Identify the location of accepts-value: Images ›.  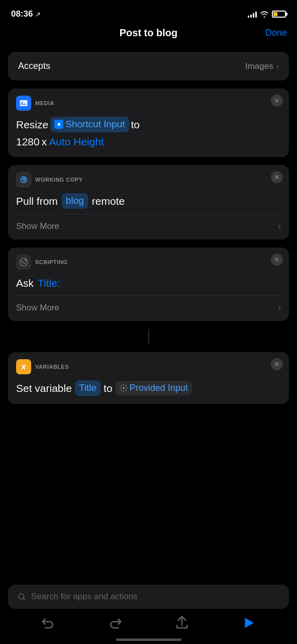
(262, 66).